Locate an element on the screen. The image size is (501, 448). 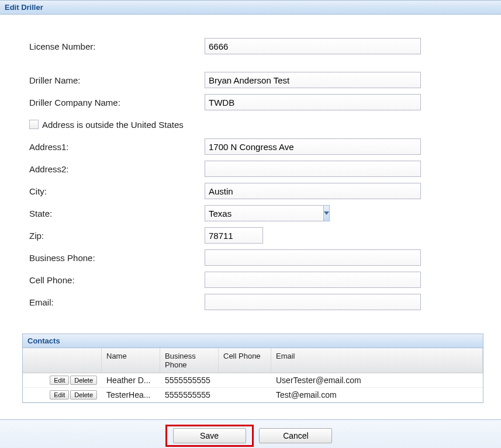
save-button: Save is located at coordinates (209, 436).